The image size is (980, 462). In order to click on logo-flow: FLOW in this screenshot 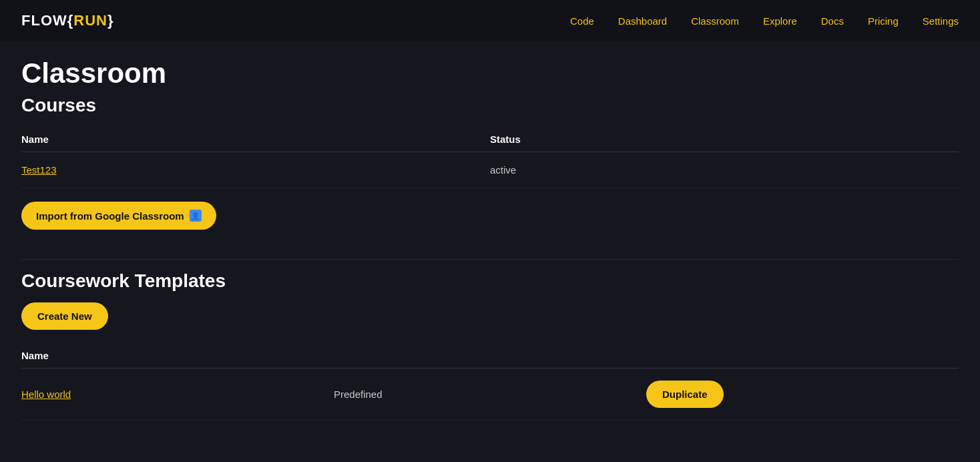, I will do `click(44, 20)`.